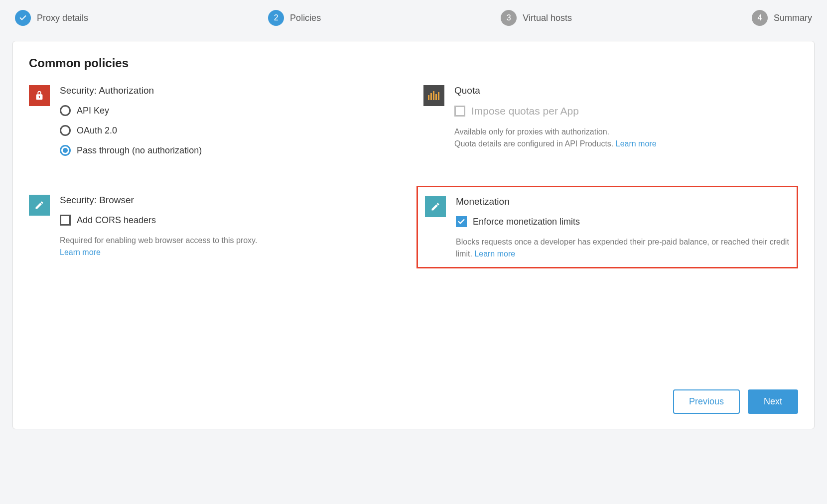  What do you see at coordinates (782, 18) in the screenshot?
I see `step-summary: 4 Summary` at bounding box center [782, 18].